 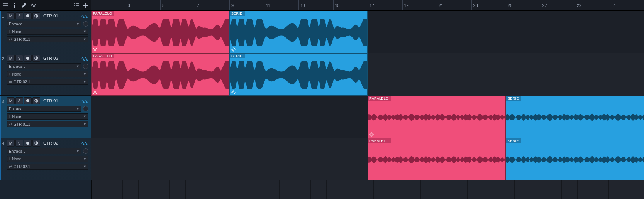 I want to click on ruler-bar-label: 19, so click(x=407, y=5).